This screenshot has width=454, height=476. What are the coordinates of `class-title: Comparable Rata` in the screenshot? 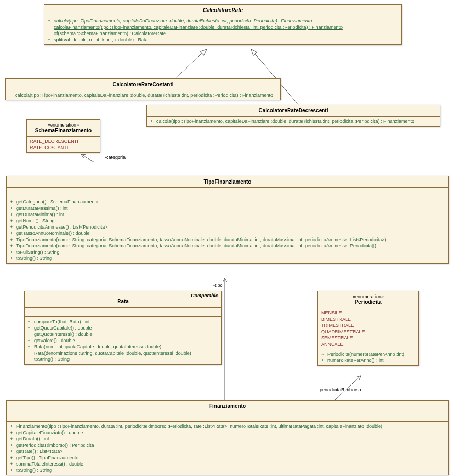 It's located at (123, 299).